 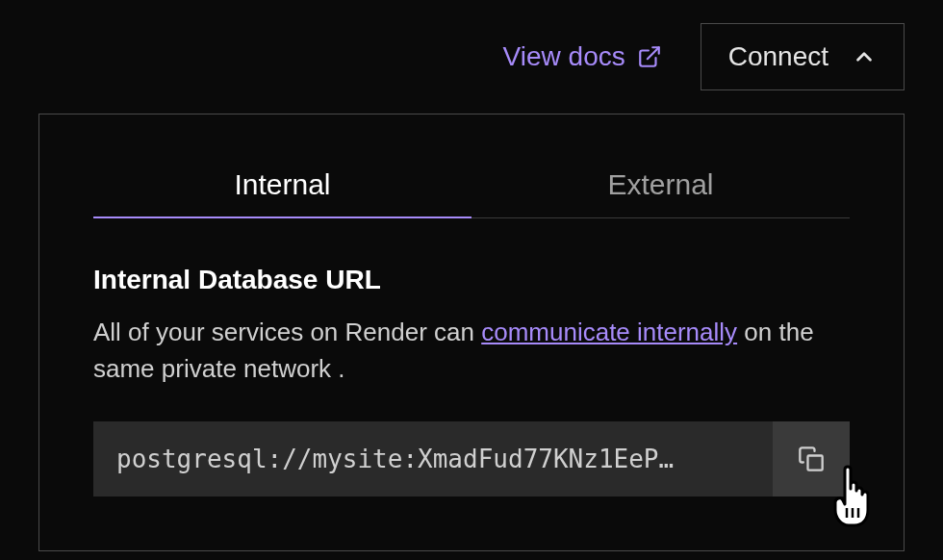 I want to click on connect-button: Connect, so click(x=803, y=57).